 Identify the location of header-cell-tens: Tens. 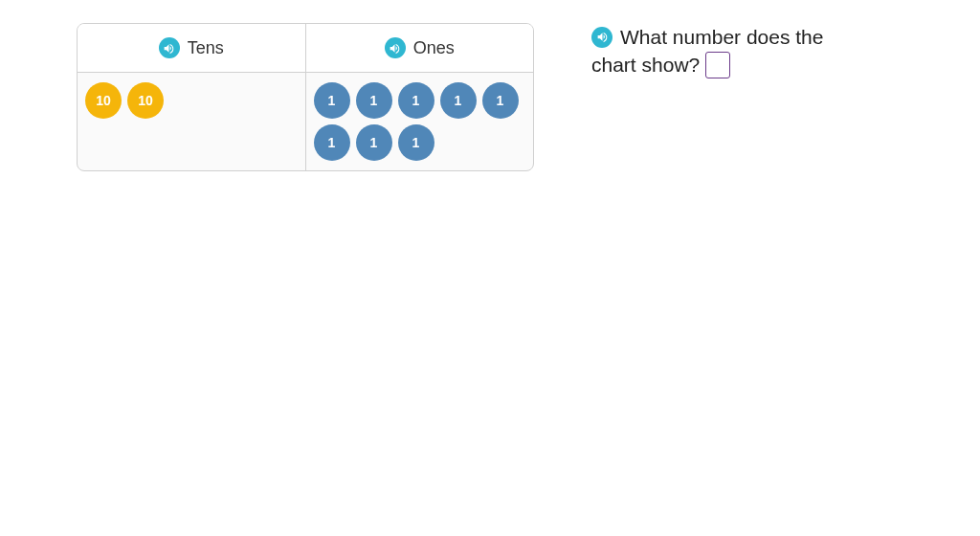
(191, 48).